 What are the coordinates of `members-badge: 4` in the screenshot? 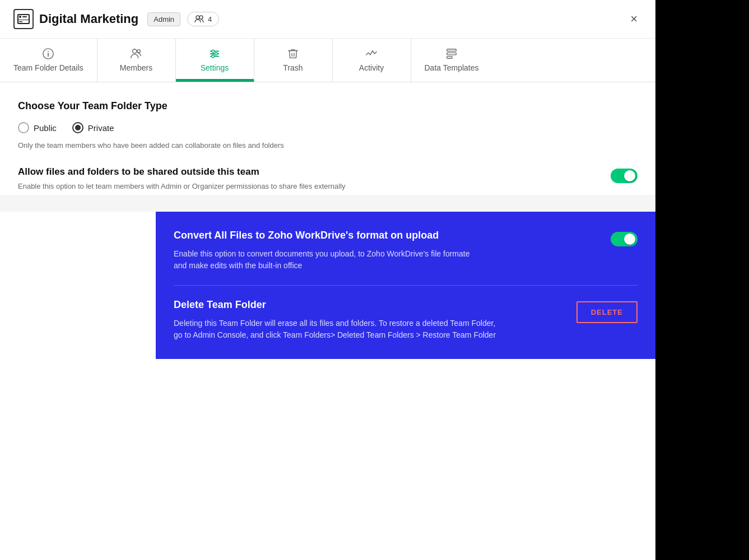 It's located at (203, 19).